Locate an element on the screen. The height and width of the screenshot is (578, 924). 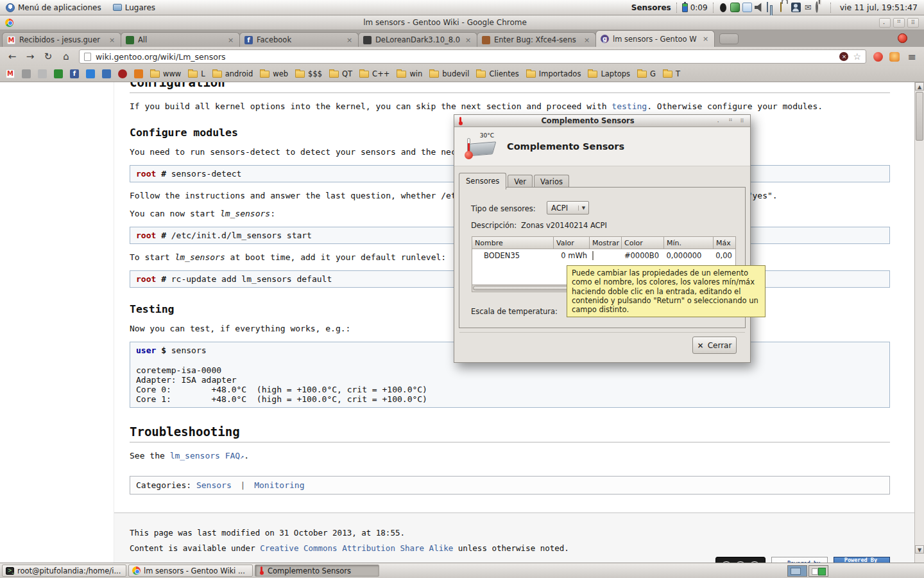
bookmark-rss-icon is located at coordinates (139, 74).